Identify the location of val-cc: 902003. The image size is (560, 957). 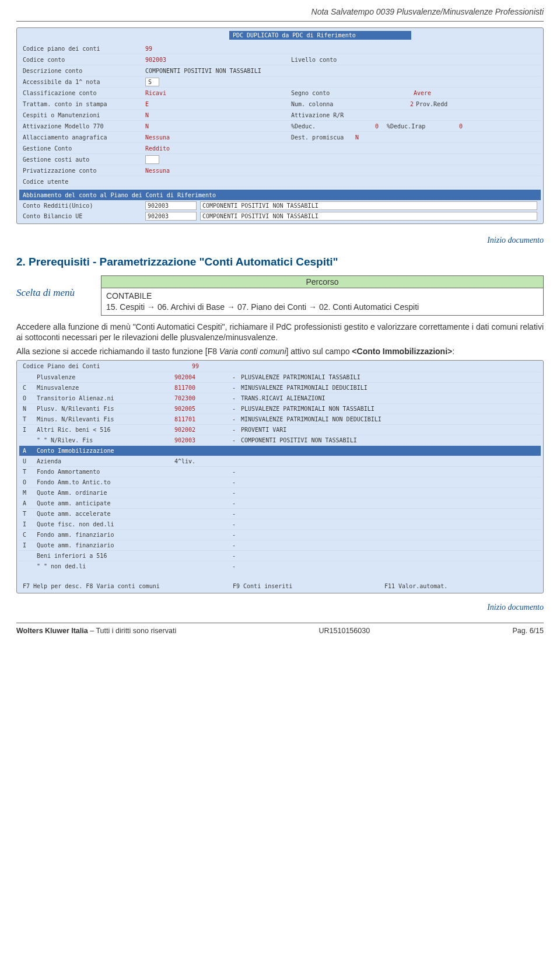
(218, 60).